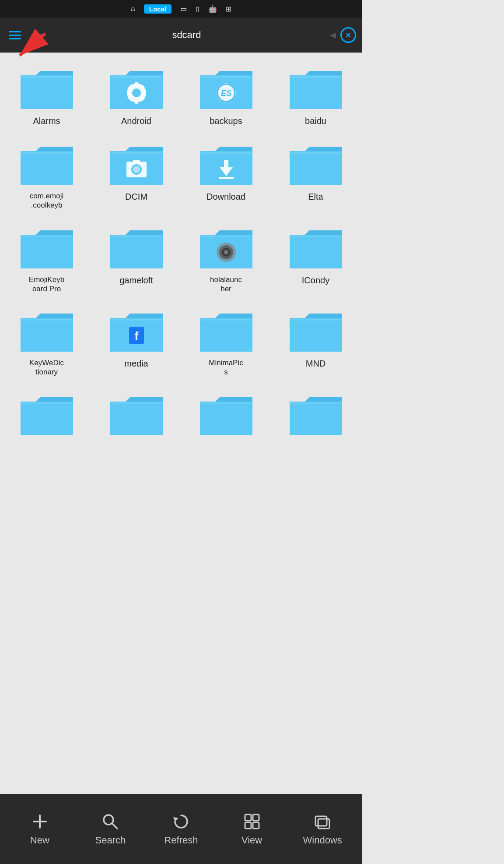 This screenshot has width=504, height=864. Describe the element at coordinates (181, 840) in the screenshot. I see `toolbar-refresh-label: Refresh` at that location.